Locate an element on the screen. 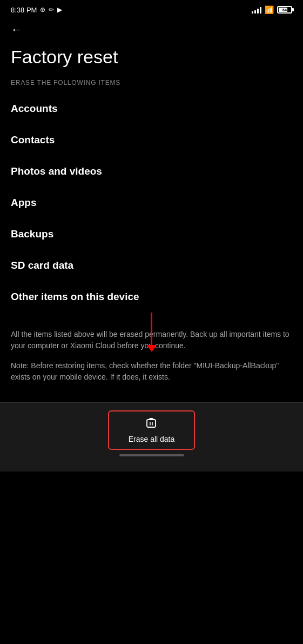  youtube-icon: ▶ is located at coordinates (59, 10).